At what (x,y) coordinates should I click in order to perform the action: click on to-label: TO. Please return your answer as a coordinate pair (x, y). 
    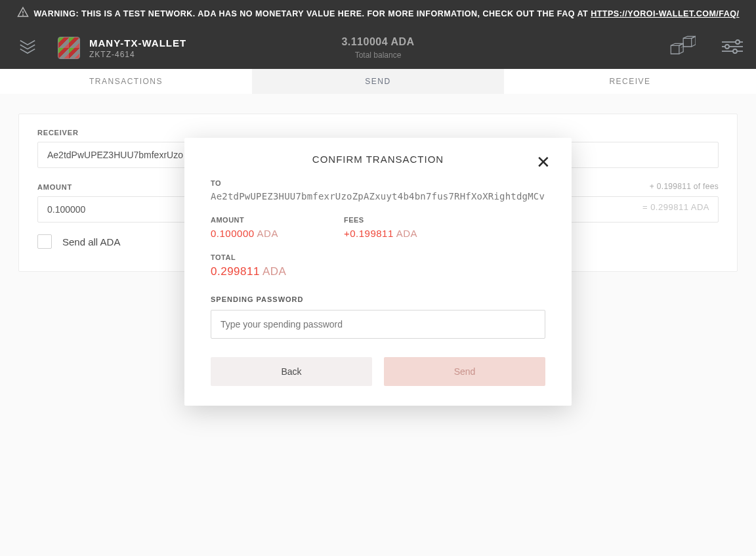
    Looking at the image, I should click on (378, 183).